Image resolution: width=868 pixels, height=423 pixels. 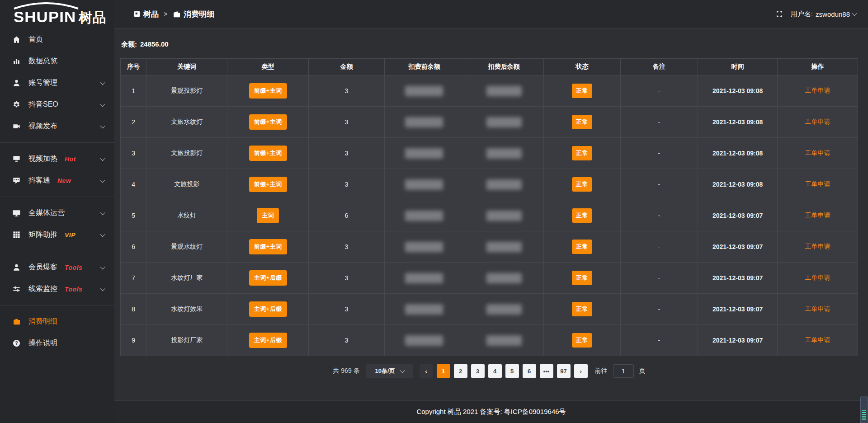 I want to click on page-buttons: ‹123456•••97›, so click(x=504, y=371).